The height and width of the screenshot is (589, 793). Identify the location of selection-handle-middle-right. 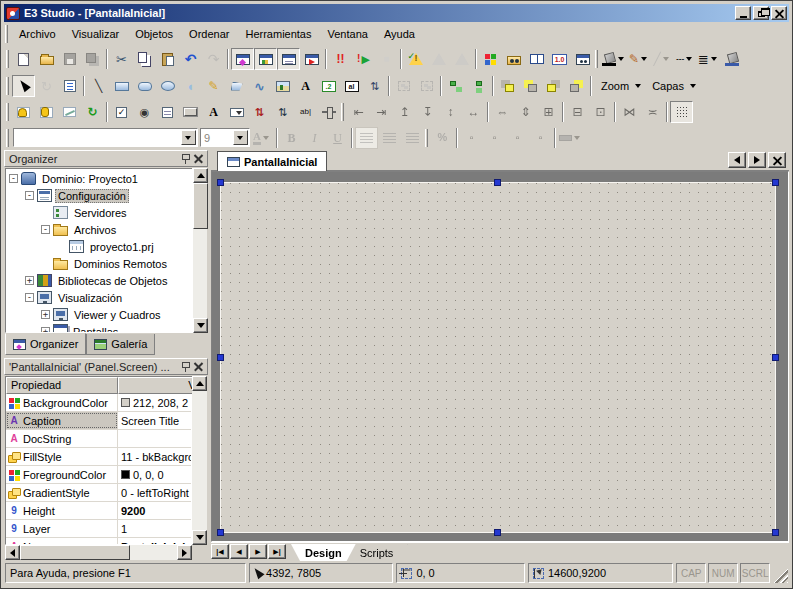
(776, 358).